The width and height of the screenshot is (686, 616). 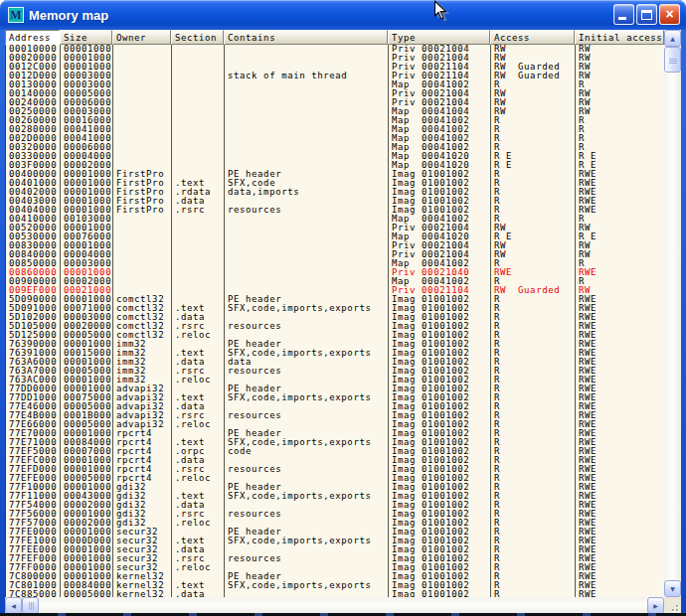 I want to click on table-row: 0085000000003000Map 00041002RR, so click(x=335, y=264).